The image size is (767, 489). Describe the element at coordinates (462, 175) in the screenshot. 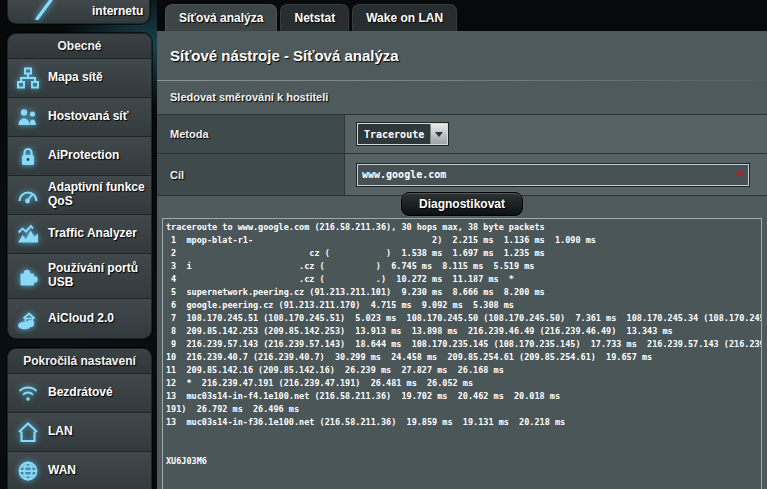

I see `target-row: Cíl` at that location.